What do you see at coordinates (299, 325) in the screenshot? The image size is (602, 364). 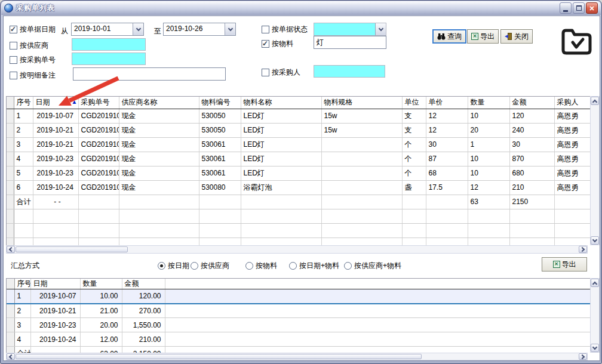 I see `table-row: 32019-10-2320.001,550.00` at bounding box center [299, 325].